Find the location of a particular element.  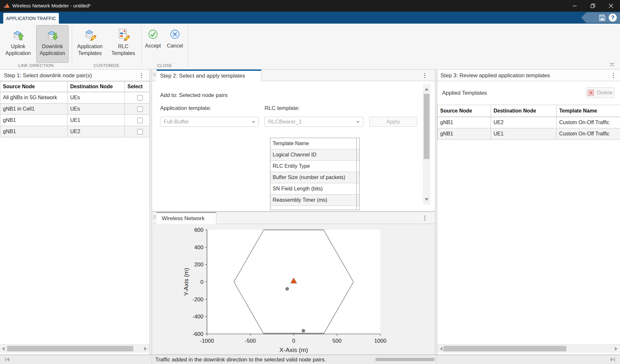

minimize-button is located at coordinates (575, 6).